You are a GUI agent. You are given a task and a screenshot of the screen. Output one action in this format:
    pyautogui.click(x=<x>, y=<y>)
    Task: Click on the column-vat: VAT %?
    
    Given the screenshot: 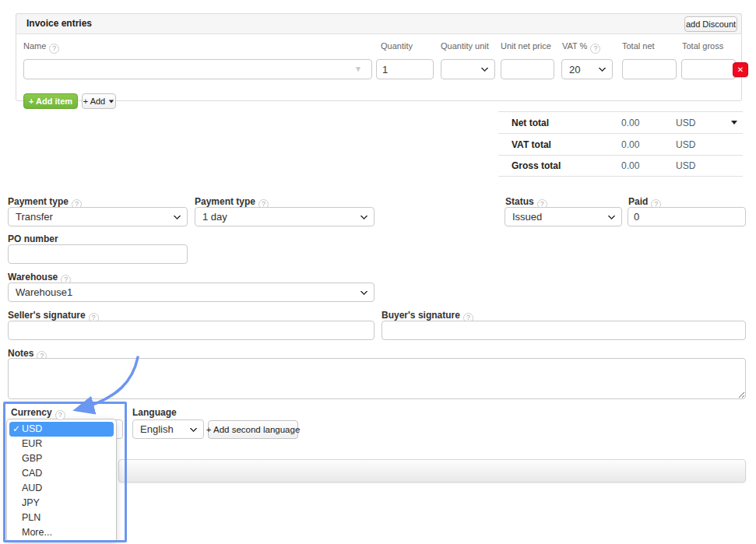 What is the action you would take?
    pyautogui.click(x=581, y=47)
    